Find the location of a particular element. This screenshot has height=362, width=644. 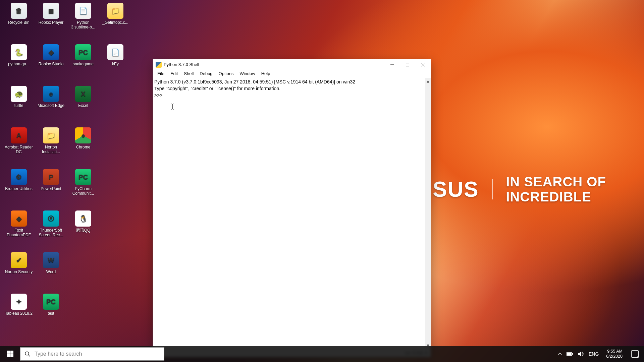

desktop-icon-label: 腾讯QQ is located at coordinates (83, 230).